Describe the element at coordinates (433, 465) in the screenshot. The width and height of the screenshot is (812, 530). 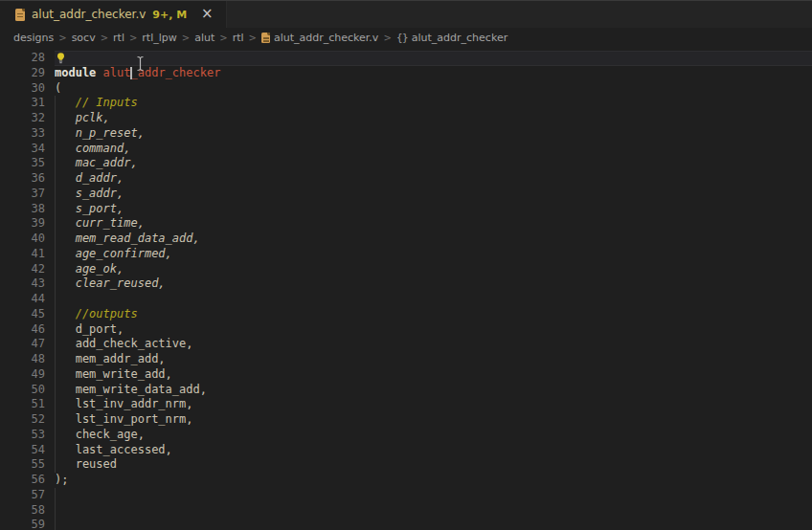
I see `line-content: reused` at that location.